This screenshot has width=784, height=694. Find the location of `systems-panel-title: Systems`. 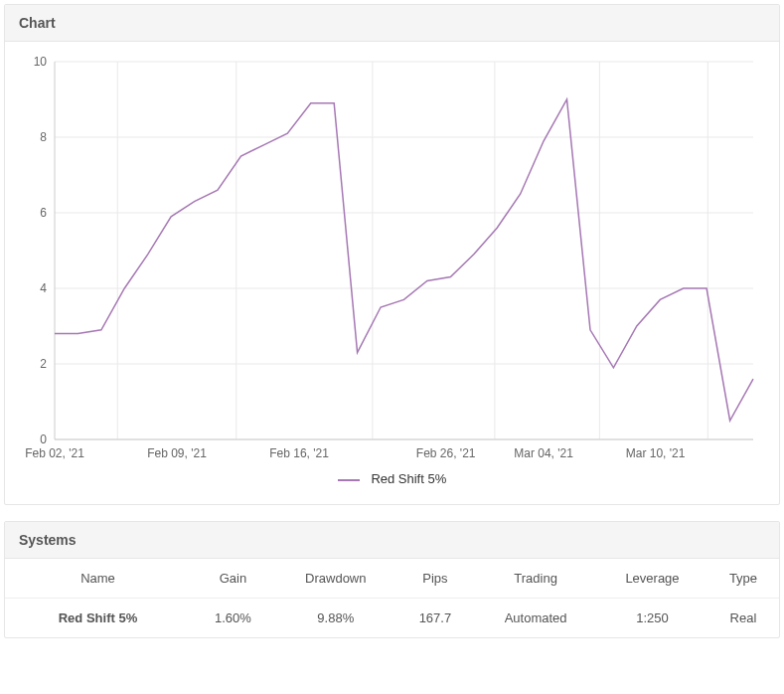

systems-panel-title: Systems is located at coordinates (392, 541).